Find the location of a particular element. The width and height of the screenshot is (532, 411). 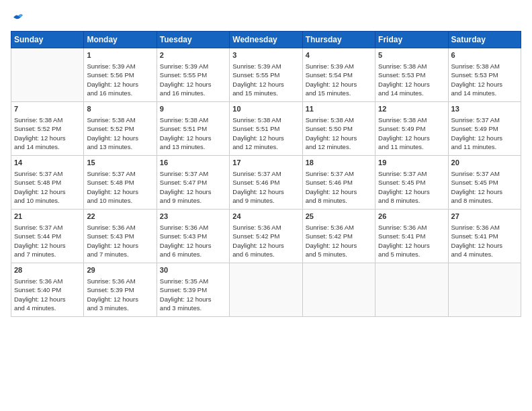

calendar-cell: 30Sunrise: 5:35 AMSunset: 5:39 PMDayligh… is located at coordinates (193, 289).